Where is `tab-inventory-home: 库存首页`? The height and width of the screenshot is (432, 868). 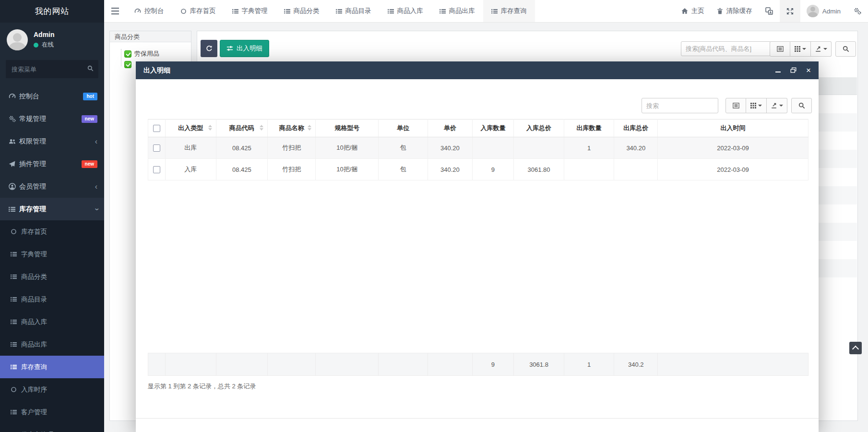
tab-inventory-home: 库存首页 is located at coordinates (198, 11).